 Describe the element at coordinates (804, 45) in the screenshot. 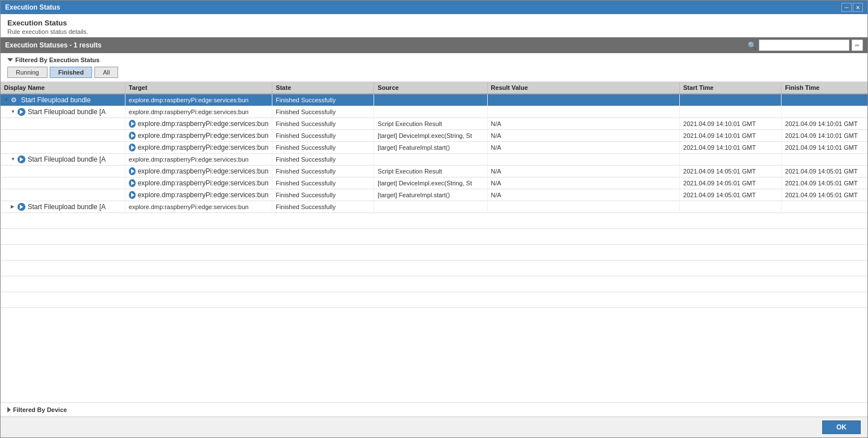

I see `search-input` at that location.